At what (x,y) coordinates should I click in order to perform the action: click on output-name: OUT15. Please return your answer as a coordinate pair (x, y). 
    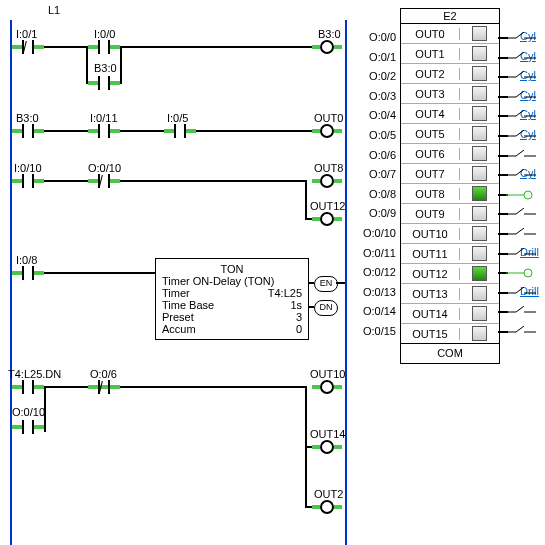
    Looking at the image, I should click on (430, 334).